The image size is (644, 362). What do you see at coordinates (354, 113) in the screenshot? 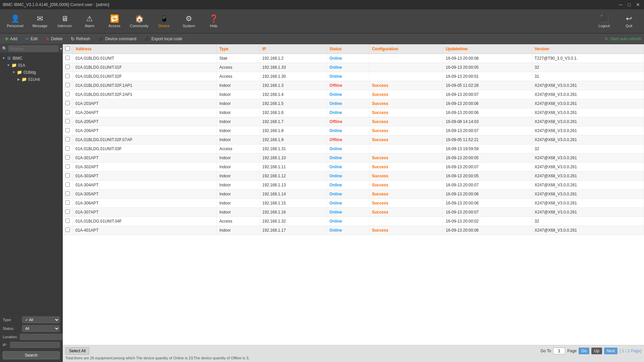
I see `table-row: 01A-204APT Indoor 192.168.1.6 Online Suc…` at bounding box center [354, 113].